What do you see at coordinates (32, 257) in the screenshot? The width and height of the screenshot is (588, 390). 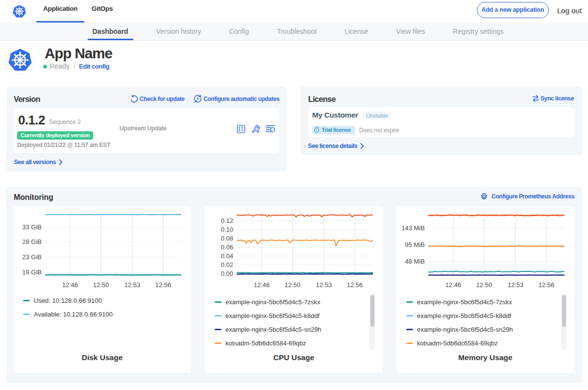 I see `svg-text: 23 GiB` at bounding box center [32, 257].